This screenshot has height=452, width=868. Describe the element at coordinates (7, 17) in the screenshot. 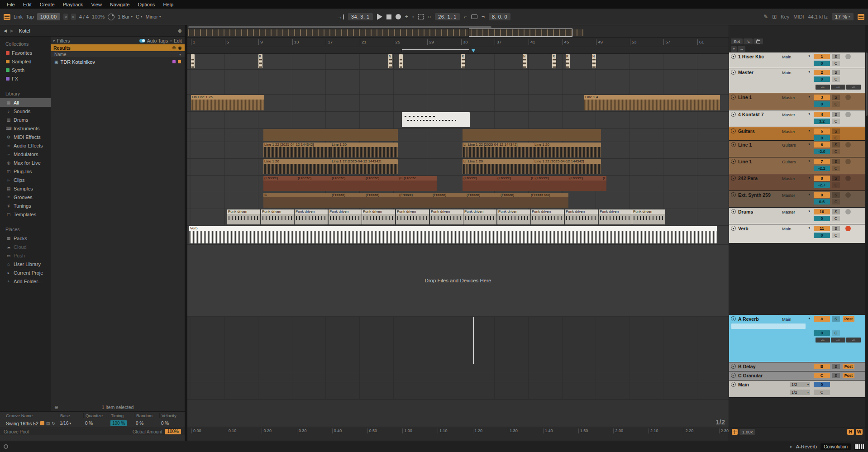

I see `live-logo-icon` at that location.